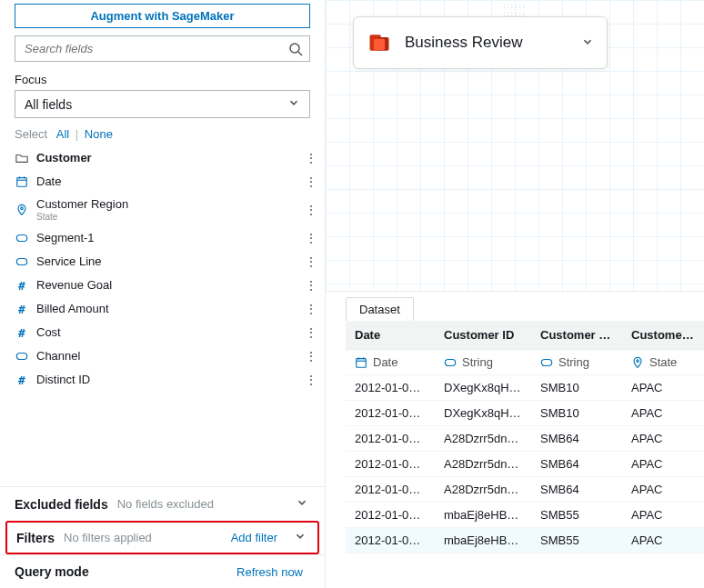 The height and width of the screenshot is (588, 704). What do you see at coordinates (483, 335) in the screenshot?
I see `column-header: Customer ID` at bounding box center [483, 335].